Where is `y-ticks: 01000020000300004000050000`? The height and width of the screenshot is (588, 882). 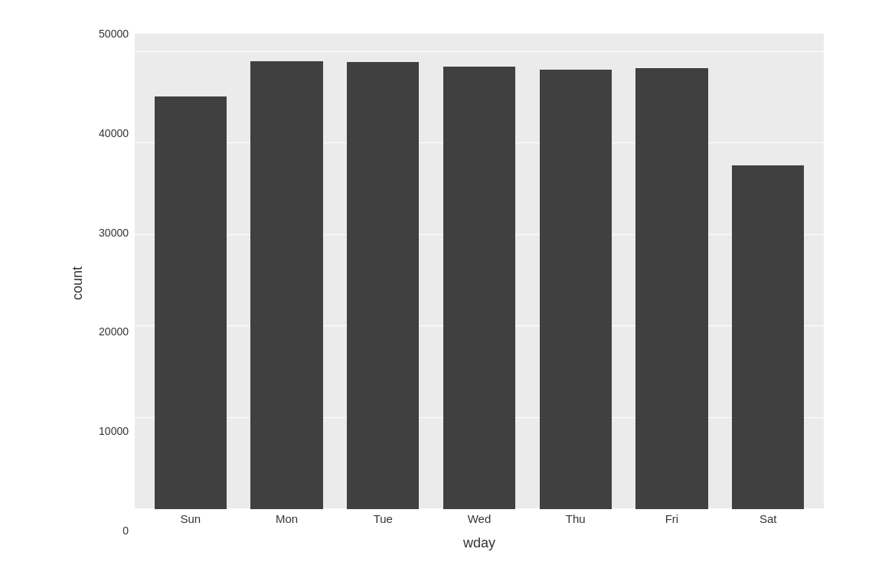
y-ticks: 01000020000300004000050000 is located at coordinates (112, 283).